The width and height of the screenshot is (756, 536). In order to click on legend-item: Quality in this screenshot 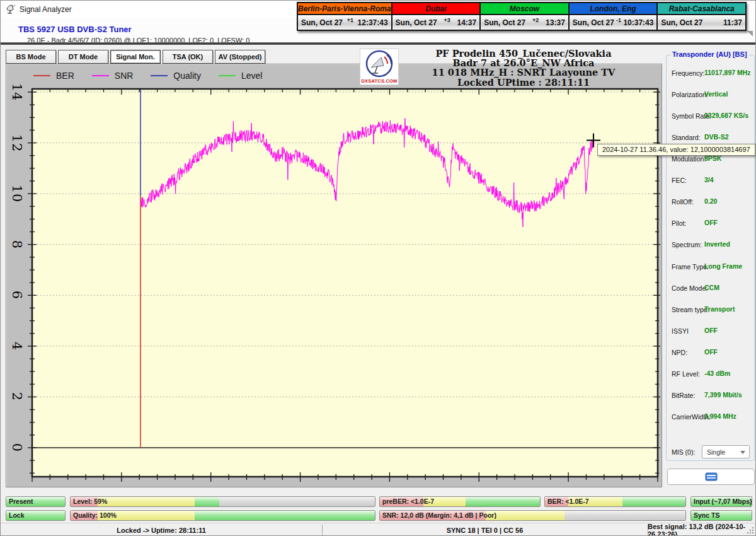, I will do `click(176, 76)`.